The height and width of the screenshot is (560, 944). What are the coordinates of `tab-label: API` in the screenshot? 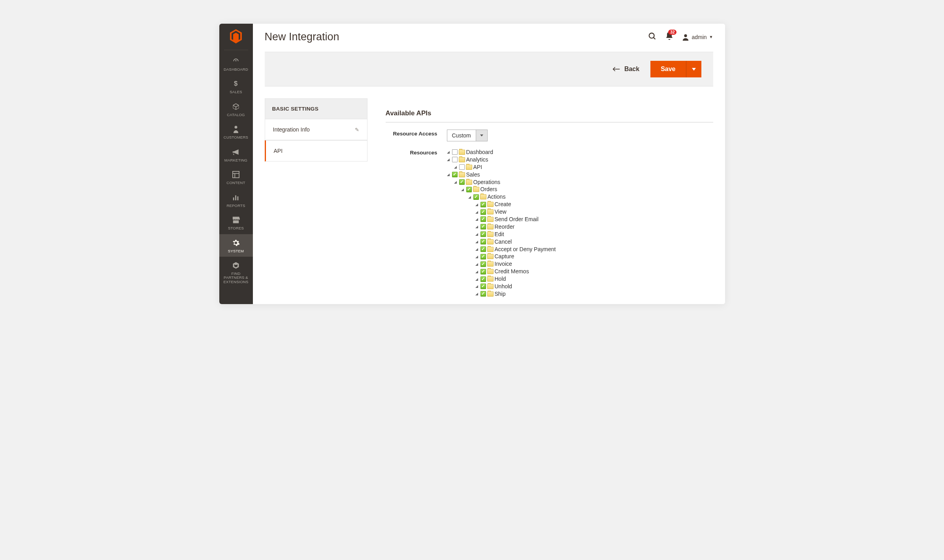 It's located at (278, 151).